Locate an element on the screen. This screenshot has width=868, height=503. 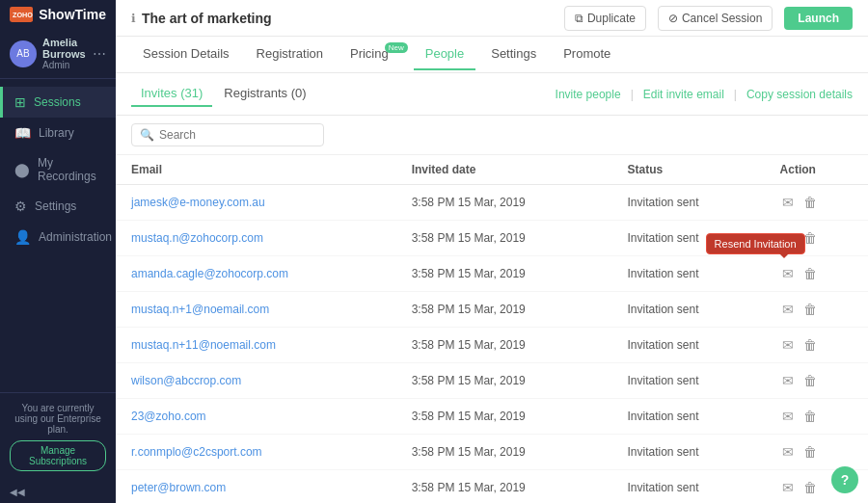
invite-people-link: Invite people is located at coordinates (588, 94).